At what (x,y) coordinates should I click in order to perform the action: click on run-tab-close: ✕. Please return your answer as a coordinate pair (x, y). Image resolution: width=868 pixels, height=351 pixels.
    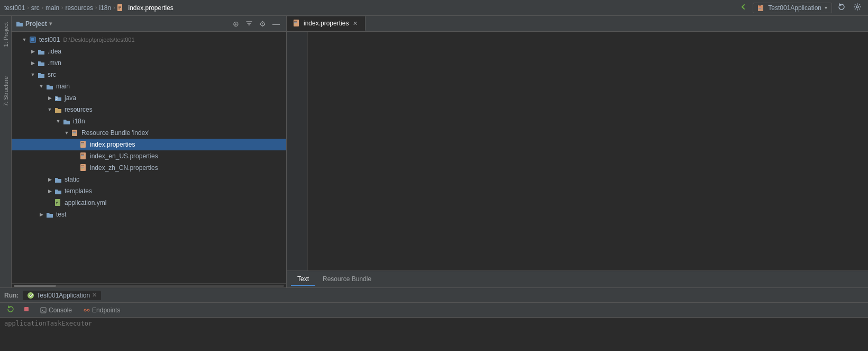
    Looking at the image, I should click on (94, 295).